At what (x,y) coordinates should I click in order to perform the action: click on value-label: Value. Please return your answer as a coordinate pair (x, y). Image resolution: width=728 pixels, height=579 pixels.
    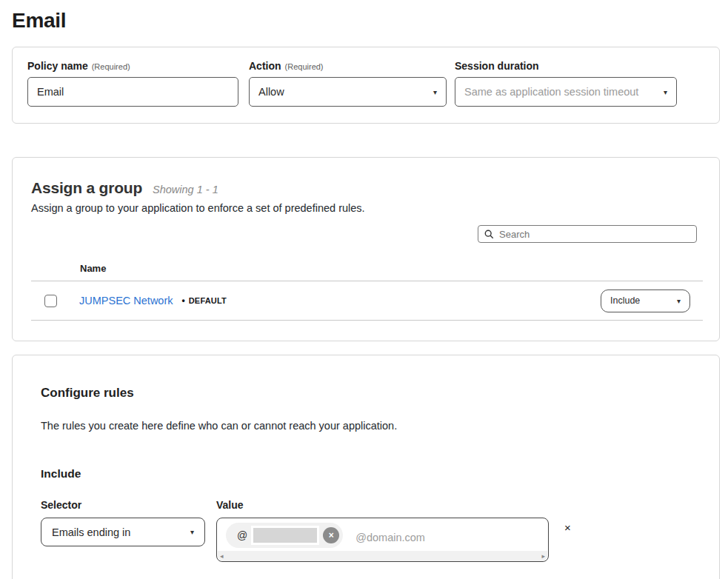
    Looking at the image, I should click on (230, 505).